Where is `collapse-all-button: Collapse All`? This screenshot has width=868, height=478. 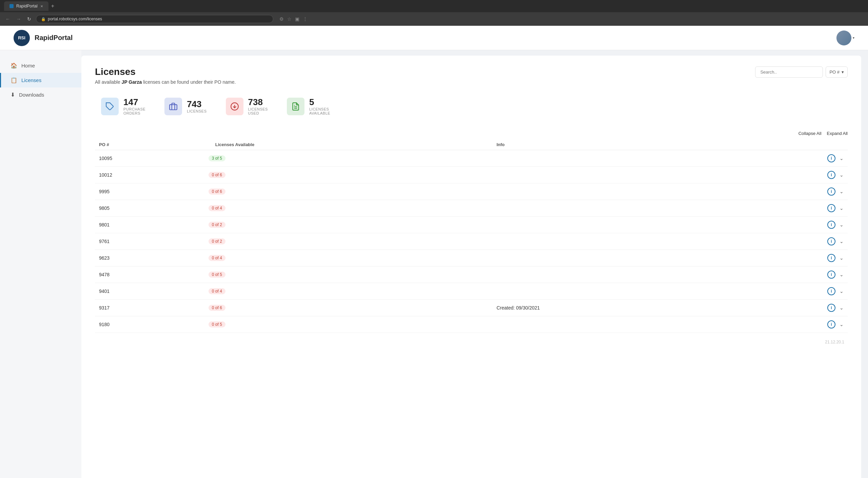
collapse-all-button: Collapse All is located at coordinates (810, 134).